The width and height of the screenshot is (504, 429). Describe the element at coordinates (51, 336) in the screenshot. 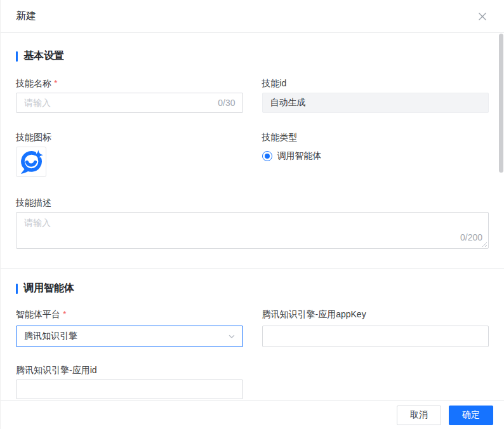

I see `agent-platform-value: 腾讯知识引擎` at that location.